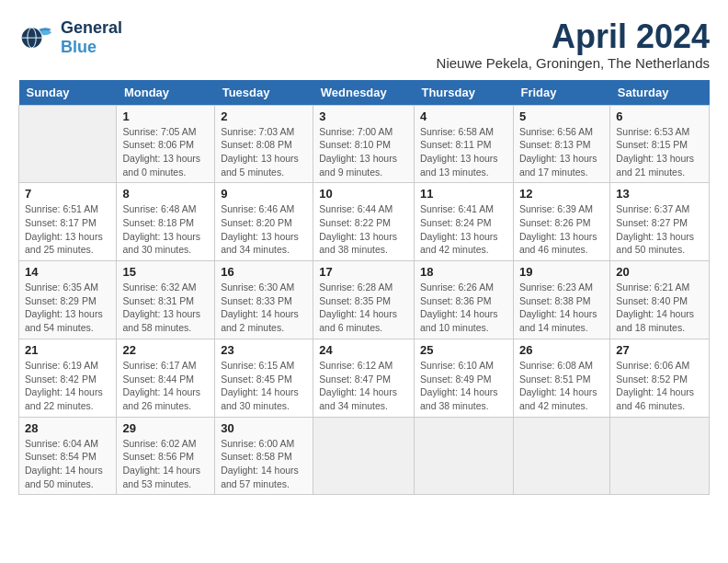 This screenshot has width=728, height=563. I want to click on calendar-cell: 24Sunrise: 6:12 AMSunset: 8:47 PMDayligh…, so click(364, 377).